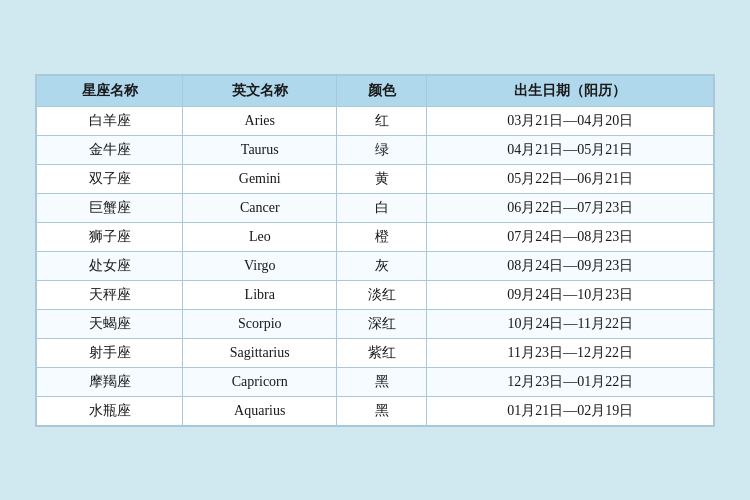 The height and width of the screenshot is (500, 750). I want to click on table-row: 摩羯座Capricorn黑12月23日—01月22日, so click(376, 382).